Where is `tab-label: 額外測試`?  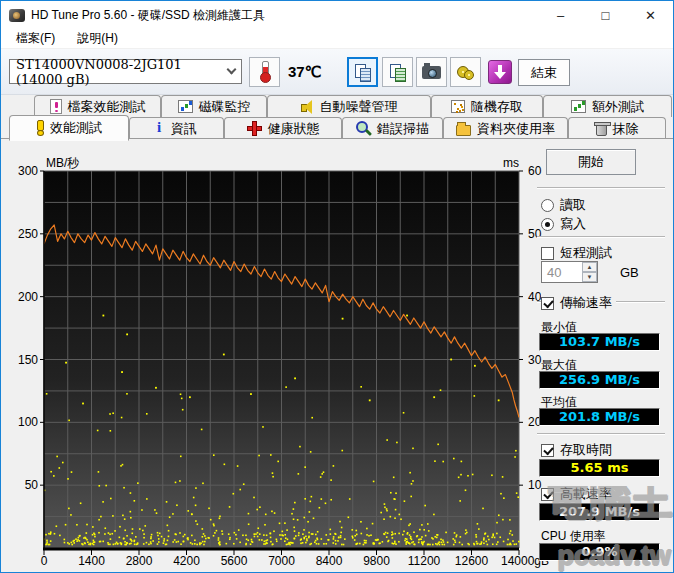
tab-label: 額外測試 is located at coordinates (618, 107).